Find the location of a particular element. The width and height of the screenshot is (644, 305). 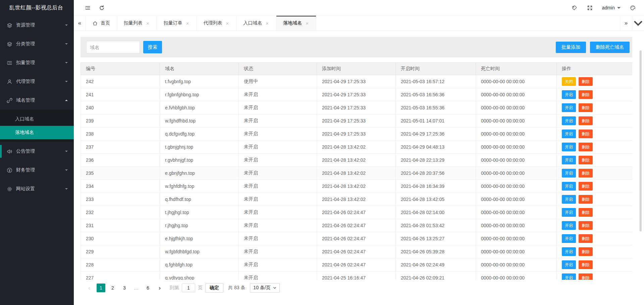

search-button: 搜索 is located at coordinates (153, 47).